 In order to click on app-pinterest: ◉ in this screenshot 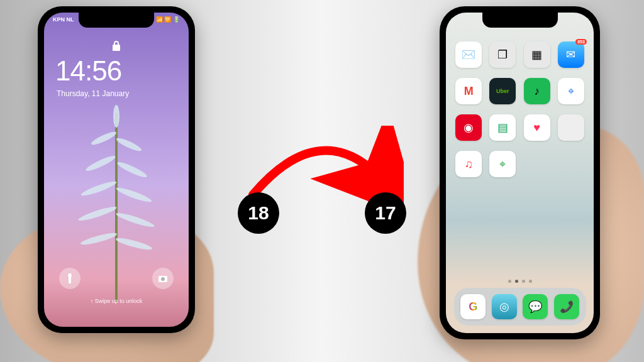, I will do `click(469, 128)`.